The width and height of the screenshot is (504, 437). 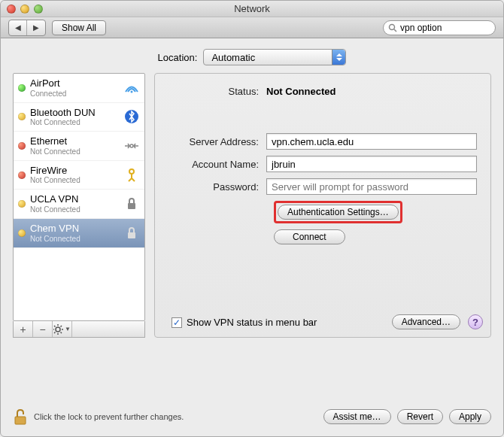 What do you see at coordinates (357, 417) in the screenshot?
I see `assist-me-button: Assist me…` at bounding box center [357, 417].